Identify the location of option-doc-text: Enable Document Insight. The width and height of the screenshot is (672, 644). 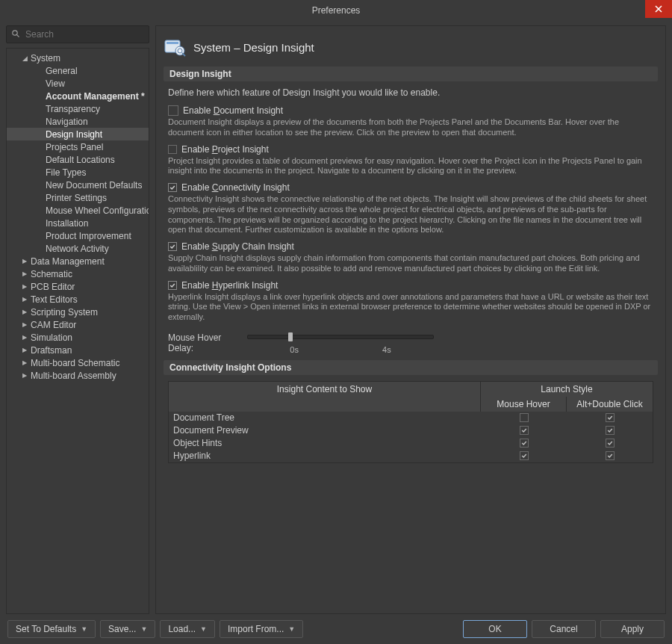
(233, 111).